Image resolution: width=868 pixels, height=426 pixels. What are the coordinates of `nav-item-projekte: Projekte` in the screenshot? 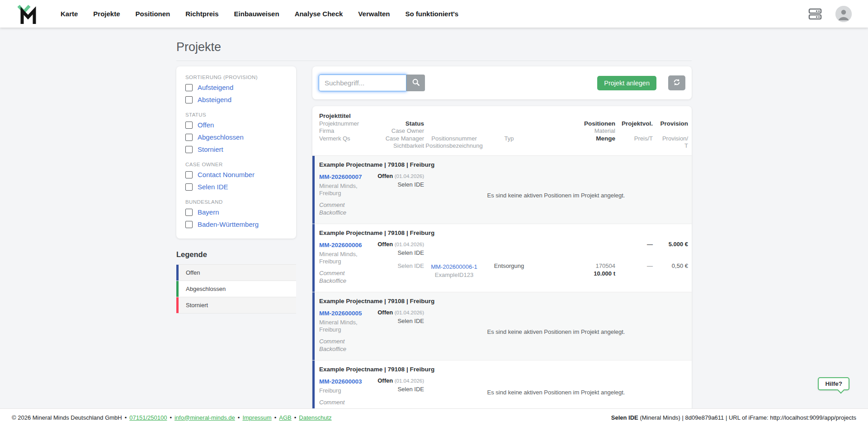 It's located at (107, 14).